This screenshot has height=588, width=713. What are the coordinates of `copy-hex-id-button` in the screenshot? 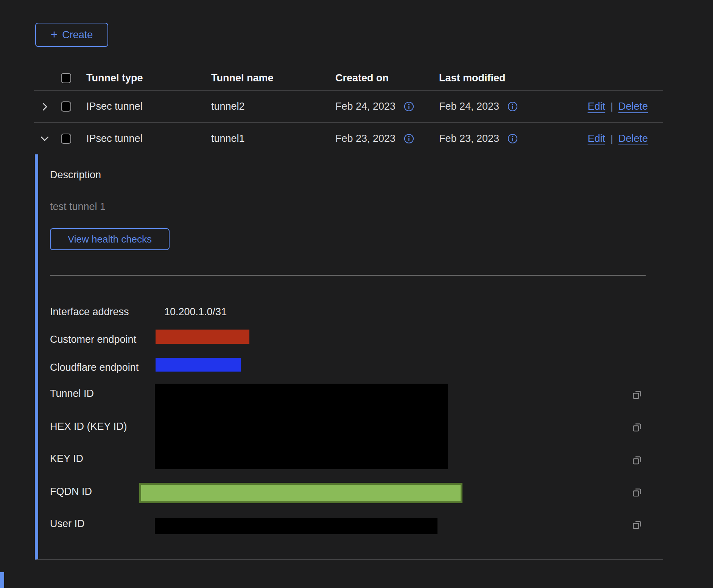 It's located at (637, 427).